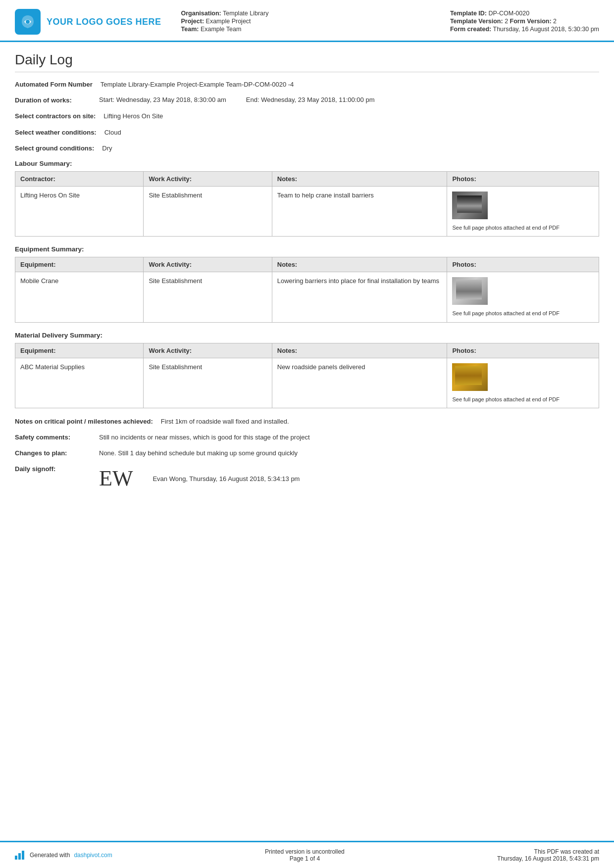  Describe the element at coordinates (307, 249) in the screenshot. I see `equipment-summary-title: Equipment Summary:` at that location.